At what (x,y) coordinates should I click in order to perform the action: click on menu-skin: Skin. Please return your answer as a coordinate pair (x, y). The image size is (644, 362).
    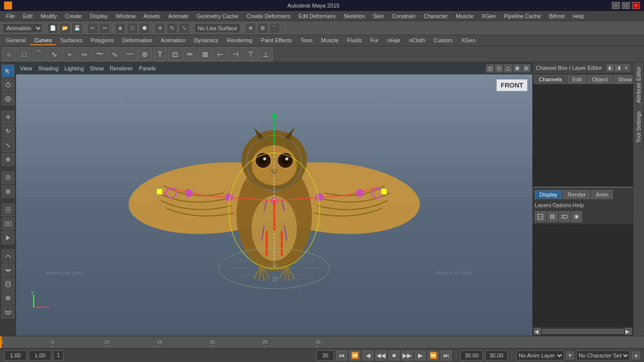
    Looking at the image, I should click on (378, 16).